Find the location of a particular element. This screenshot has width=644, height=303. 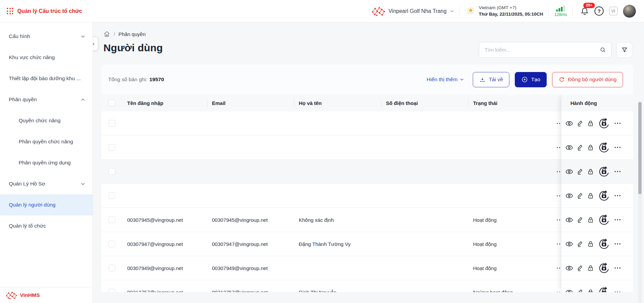

sidebar-item-quan-ly-nguoi-dung: Quản lý người dùng is located at coordinates (46, 205).